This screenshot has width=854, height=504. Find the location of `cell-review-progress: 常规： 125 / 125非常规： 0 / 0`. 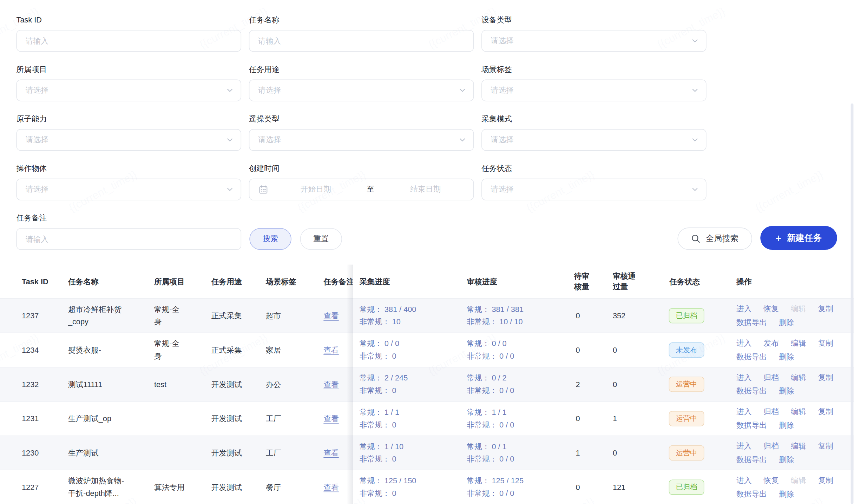

cell-review-progress: 常规： 125 / 125非常规： 0 / 0 is located at coordinates (517, 487).